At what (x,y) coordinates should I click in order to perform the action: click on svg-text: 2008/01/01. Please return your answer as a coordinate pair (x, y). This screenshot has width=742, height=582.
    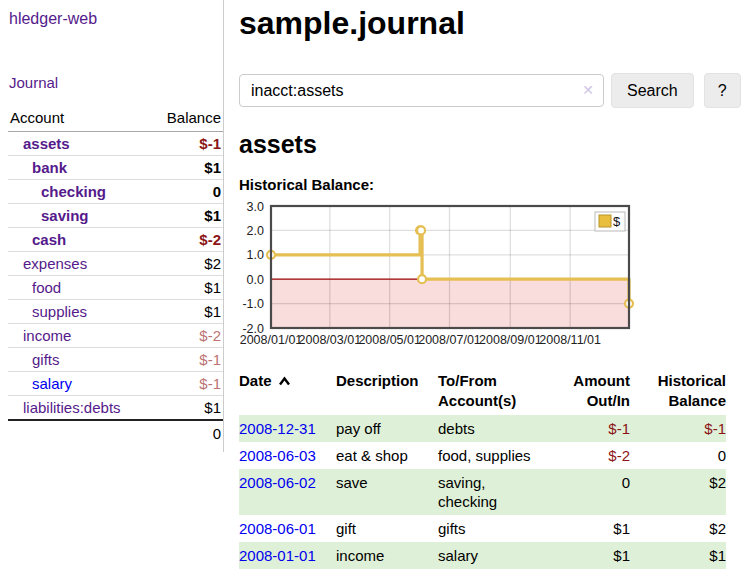
    Looking at the image, I should click on (272, 340).